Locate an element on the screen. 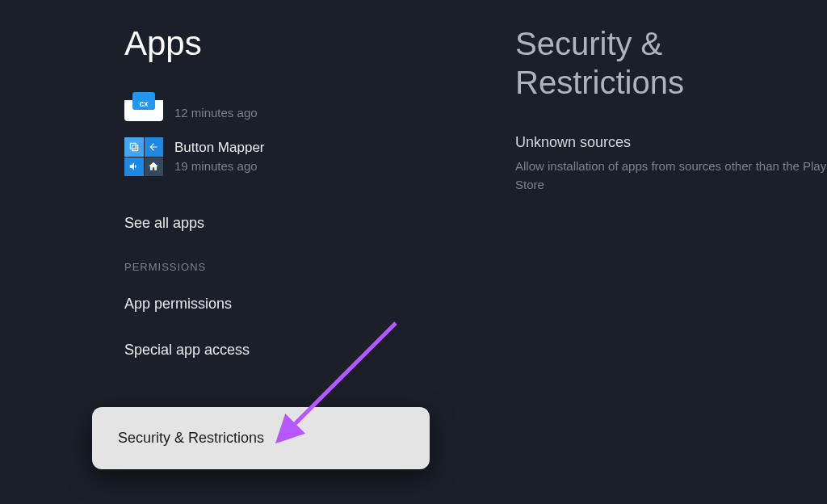  window-icon is located at coordinates (134, 147).